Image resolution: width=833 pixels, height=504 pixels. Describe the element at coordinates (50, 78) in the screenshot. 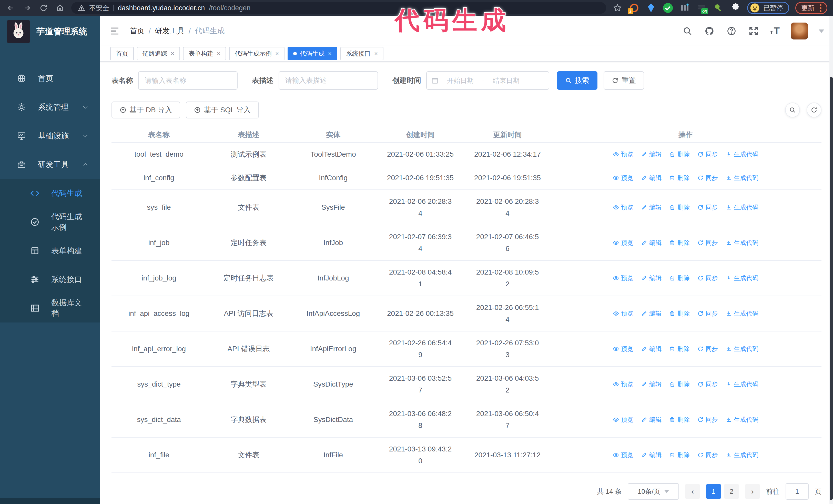

I see `sidebar-item-home: 首页` at that location.